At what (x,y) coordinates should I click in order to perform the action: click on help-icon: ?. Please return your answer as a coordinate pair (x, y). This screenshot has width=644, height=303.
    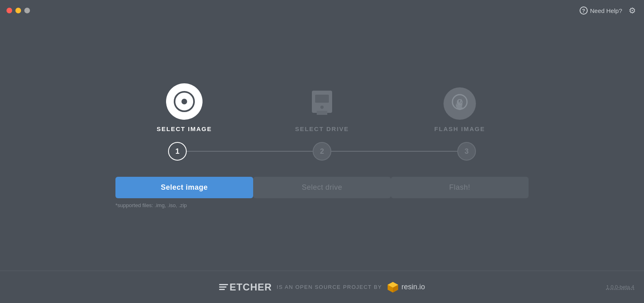
    Looking at the image, I should click on (584, 11).